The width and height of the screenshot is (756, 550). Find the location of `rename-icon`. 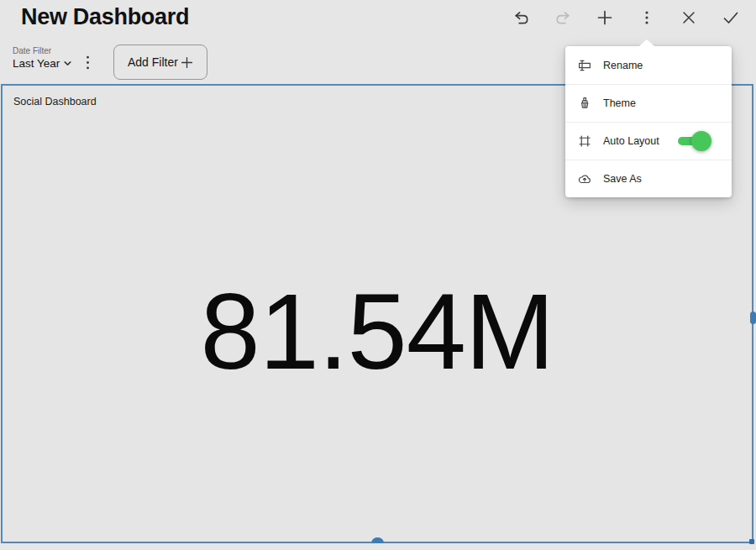

rename-icon is located at coordinates (585, 65).